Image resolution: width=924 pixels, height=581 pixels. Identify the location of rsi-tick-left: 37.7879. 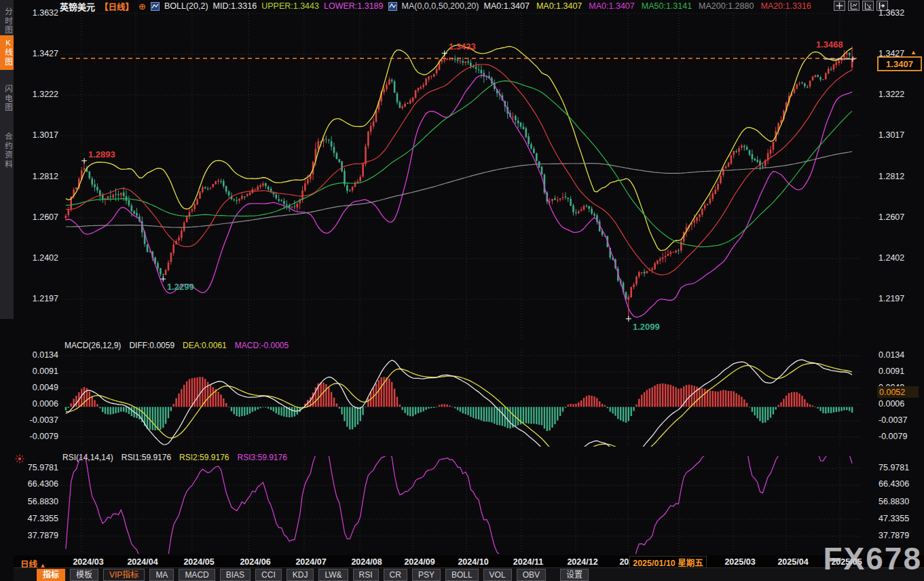
(39, 536).